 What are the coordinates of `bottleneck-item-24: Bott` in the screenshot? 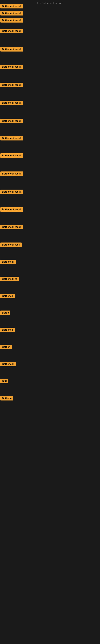 It's located at (4, 381).